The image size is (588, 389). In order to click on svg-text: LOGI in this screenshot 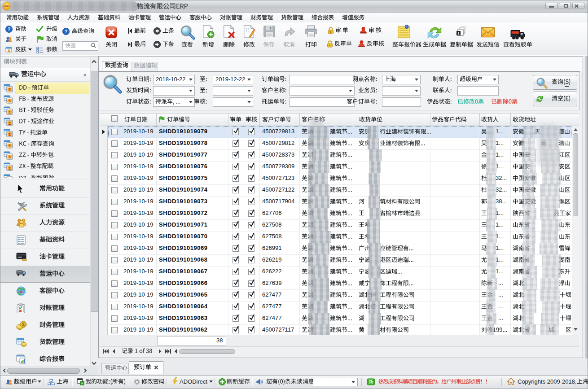, I will do `click(6, 6)`.